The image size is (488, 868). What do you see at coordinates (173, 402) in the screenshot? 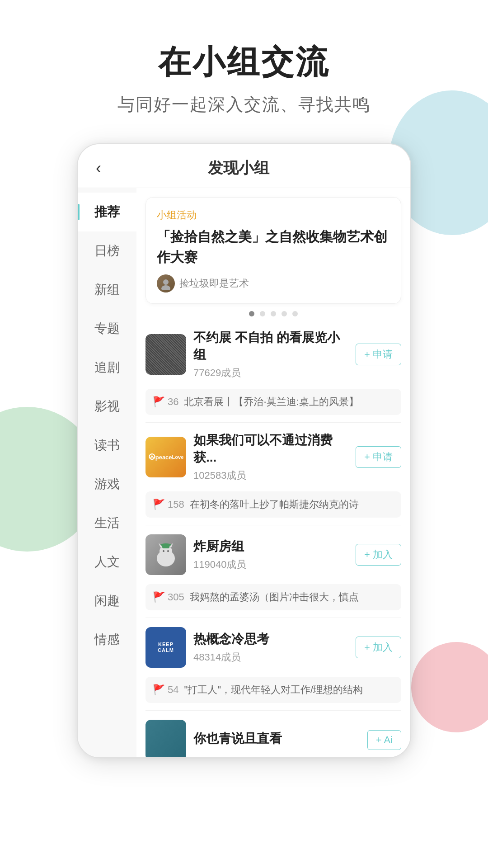
I see `flag-count-1: 36` at bounding box center [173, 402].